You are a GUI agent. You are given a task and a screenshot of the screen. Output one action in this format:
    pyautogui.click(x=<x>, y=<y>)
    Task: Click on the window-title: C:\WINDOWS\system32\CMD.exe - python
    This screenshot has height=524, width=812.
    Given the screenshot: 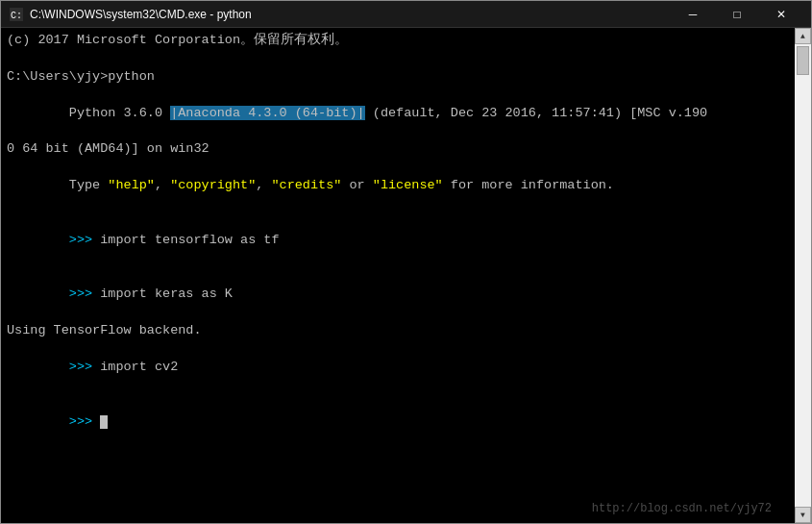 What is the action you would take?
    pyautogui.click(x=350, y=14)
    